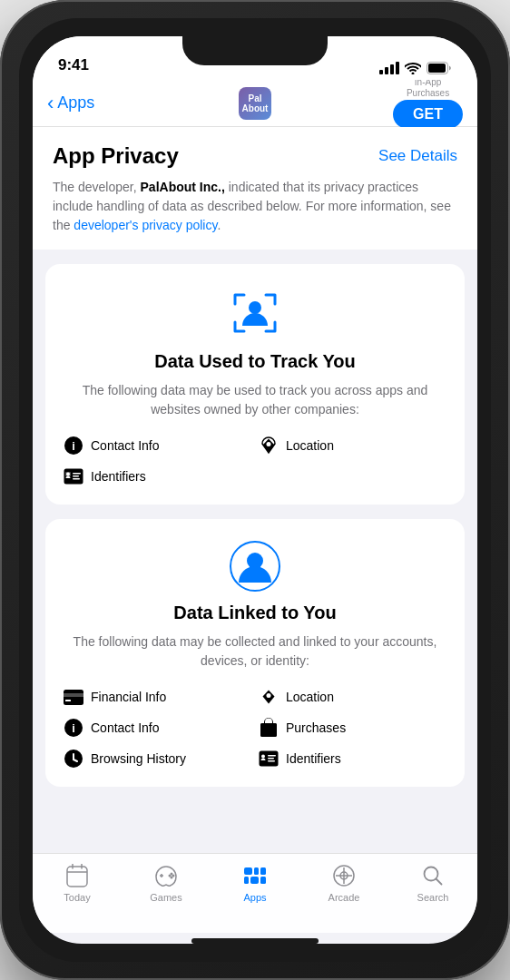 The image size is (510, 980). I want to click on app-icon: PalAbout, so click(255, 103).